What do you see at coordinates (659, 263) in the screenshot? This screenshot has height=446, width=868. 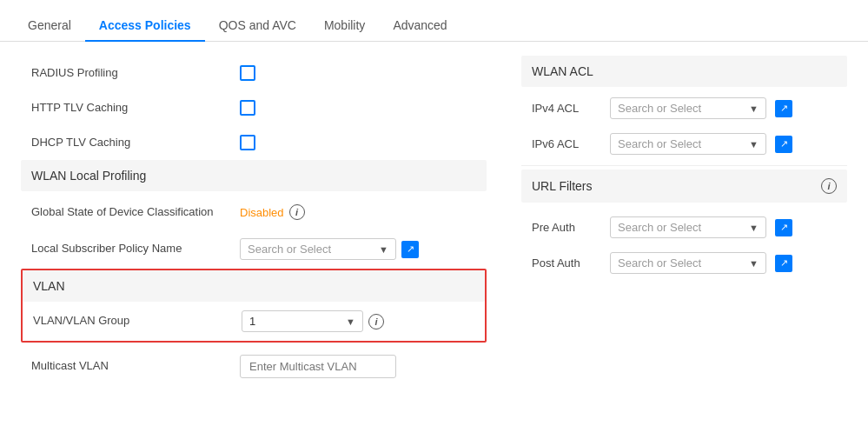 I see `post-auth-placeholder: Search or Select` at bounding box center [659, 263].